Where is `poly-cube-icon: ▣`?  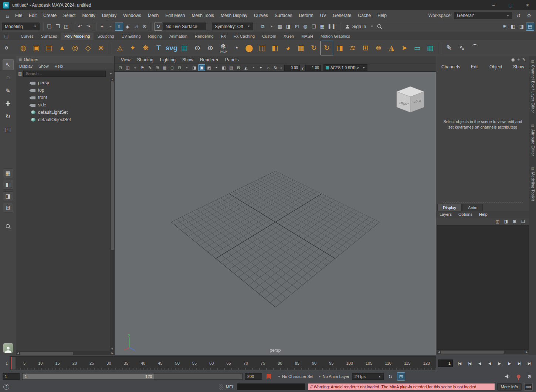
poly-cube-icon: ▣ is located at coordinates (36, 48).